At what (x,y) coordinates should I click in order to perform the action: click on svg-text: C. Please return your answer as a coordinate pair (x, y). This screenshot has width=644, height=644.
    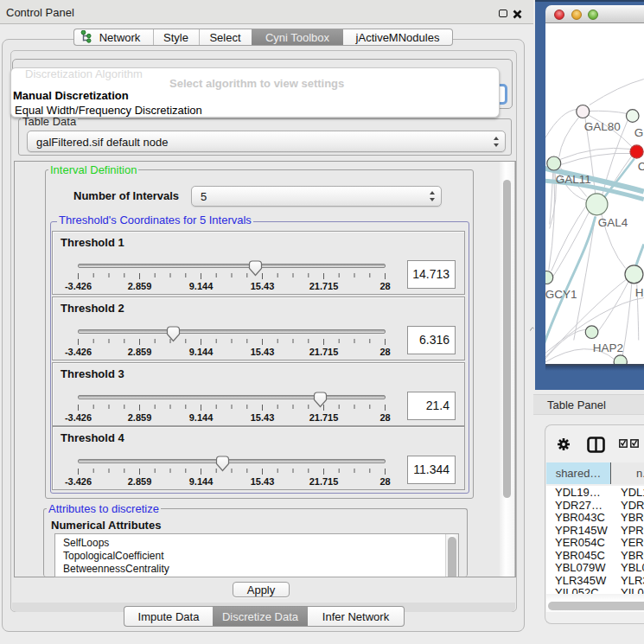
    Looking at the image, I should click on (641, 166).